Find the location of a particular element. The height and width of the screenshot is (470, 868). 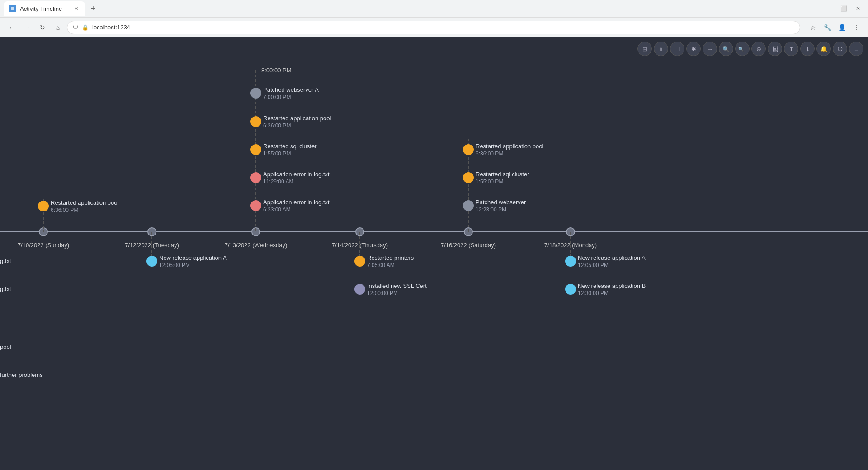

browser-toolbar: ← → ↻ ⌂ 🛡 🔒 localhost:1234 ☆ 🔧 👤 ⋮ is located at coordinates (434, 27).